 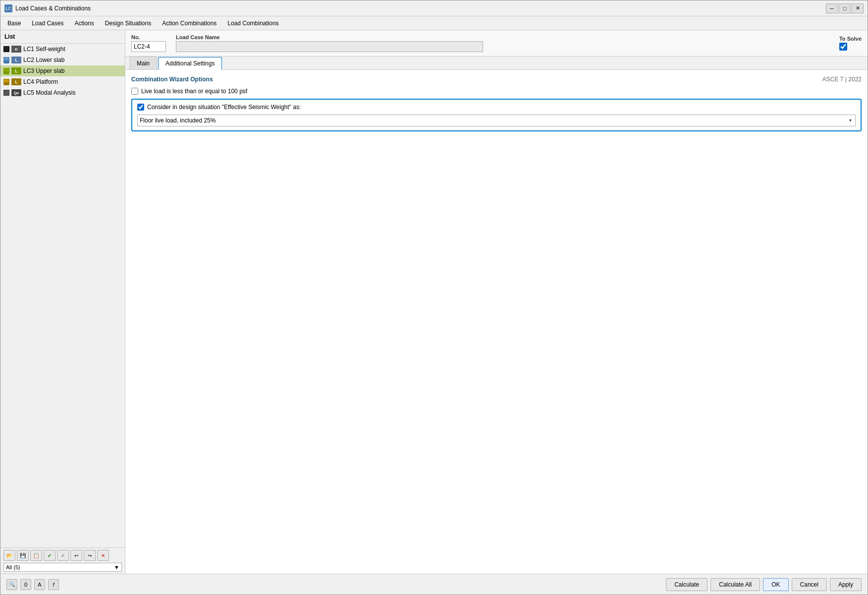 I want to click on lc5-label: LC5 Modal Analysis, so click(x=50, y=93).